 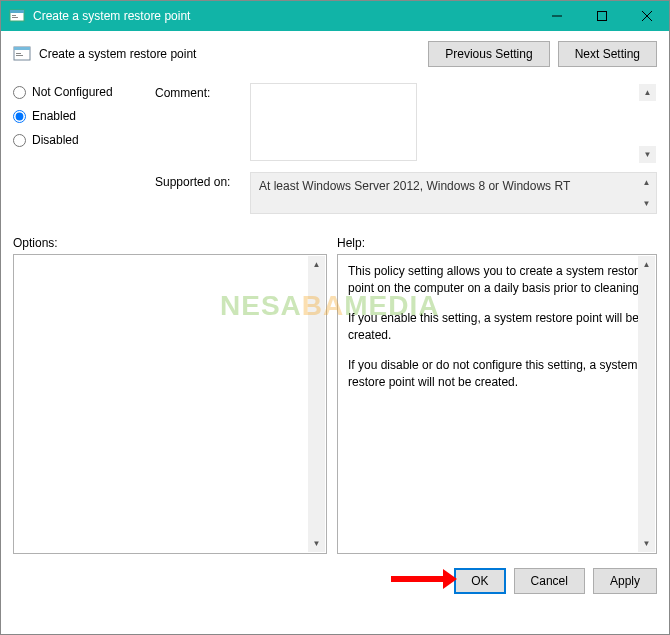 What do you see at coordinates (602, 16) in the screenshot?
I see `maximize-button` at bounding box center [602, 16].